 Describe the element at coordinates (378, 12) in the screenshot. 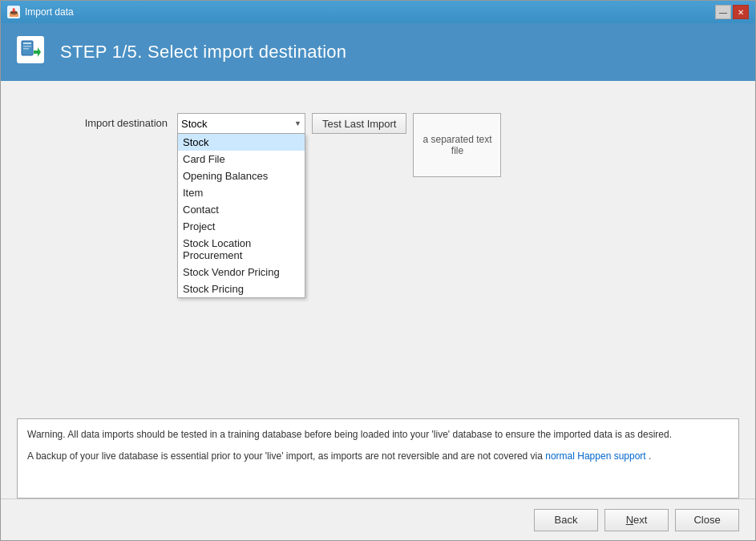

I see `title-bar: 📥 Import data — ✕` at that location.